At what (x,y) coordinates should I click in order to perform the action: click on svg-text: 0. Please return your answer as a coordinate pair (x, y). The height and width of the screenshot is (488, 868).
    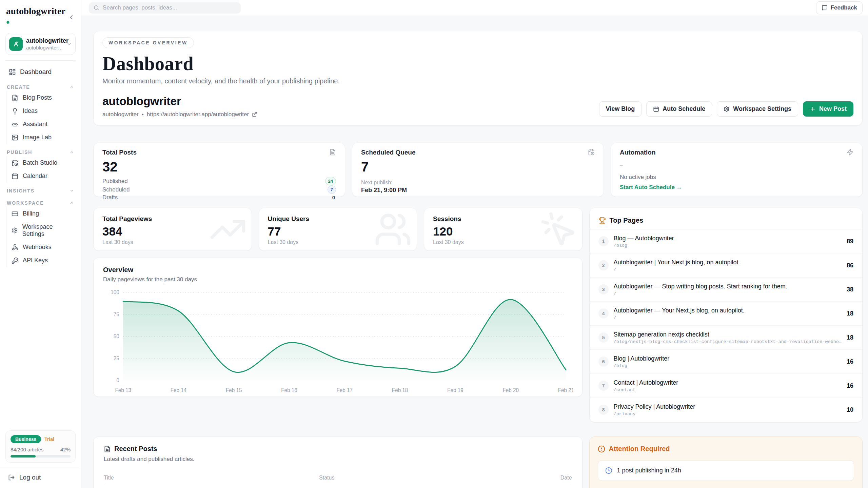
    Looking at the image, I should click on (118, 380).